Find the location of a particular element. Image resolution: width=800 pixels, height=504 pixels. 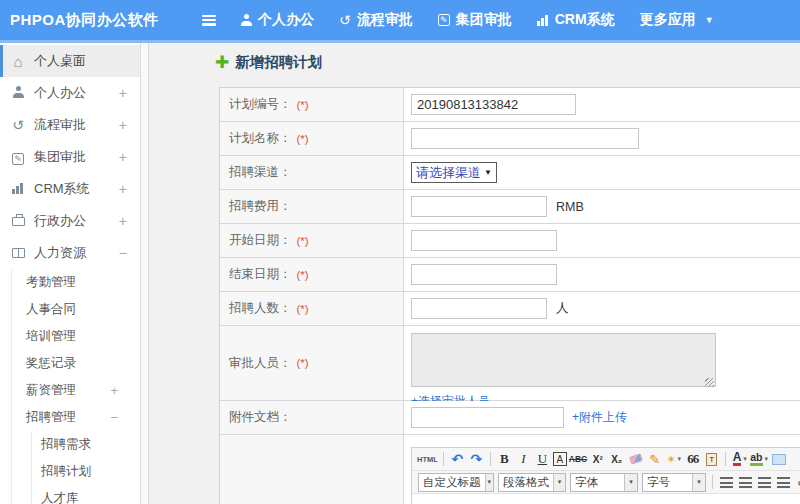

field-label: 计划名称： is located at coordinates (260, 138).